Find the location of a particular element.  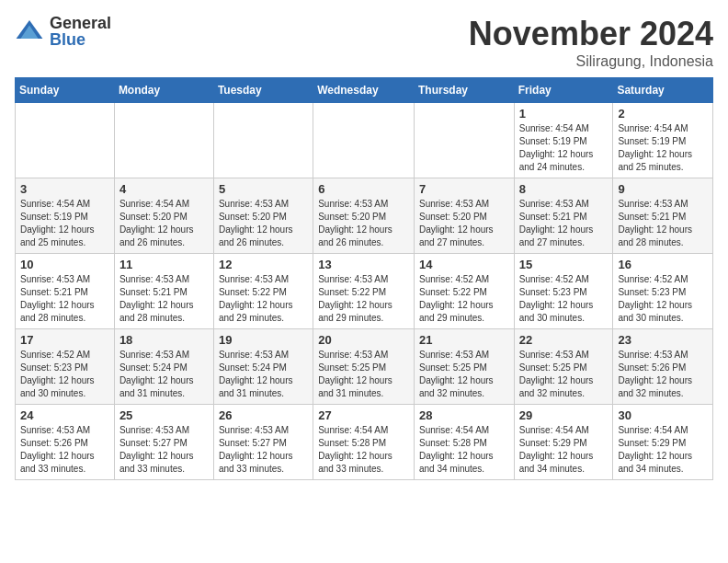

day-number: 27 is located at coordinates (364, 416).